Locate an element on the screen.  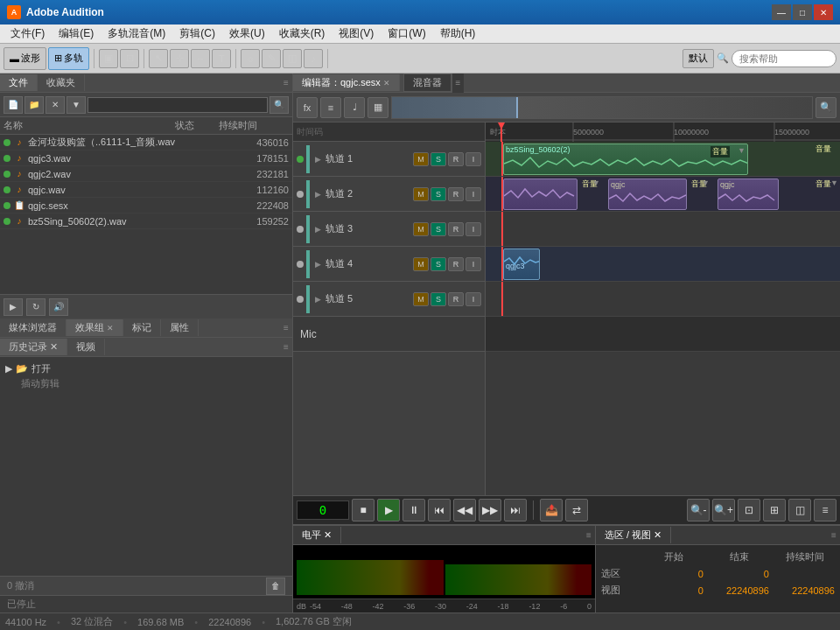
select-tool: ⊹ is located at coordinates (179, 59).